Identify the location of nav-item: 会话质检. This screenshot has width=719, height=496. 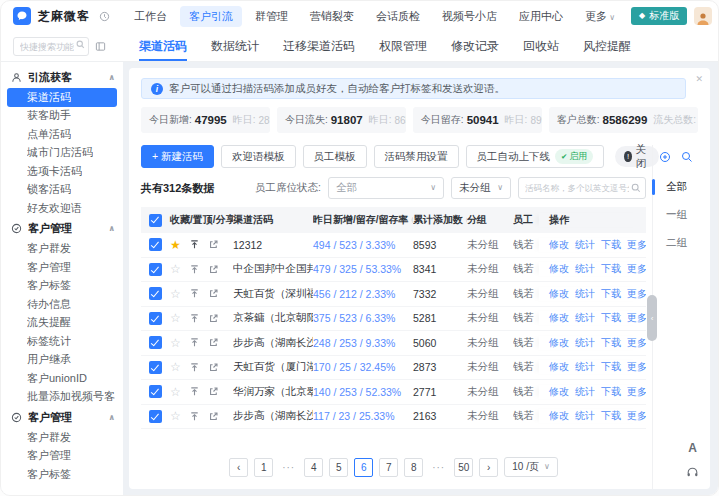
(398, 16).